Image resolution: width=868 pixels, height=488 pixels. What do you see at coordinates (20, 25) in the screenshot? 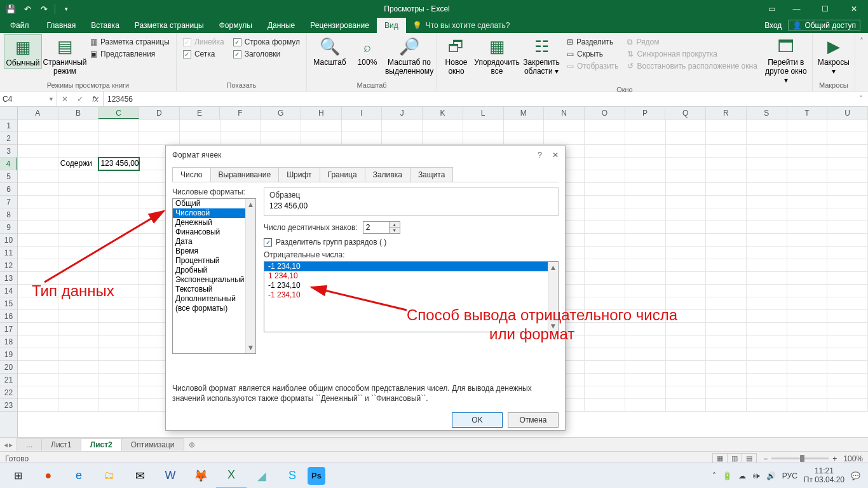
I see `tab-file: Файл` at bounding box center [20, 25].